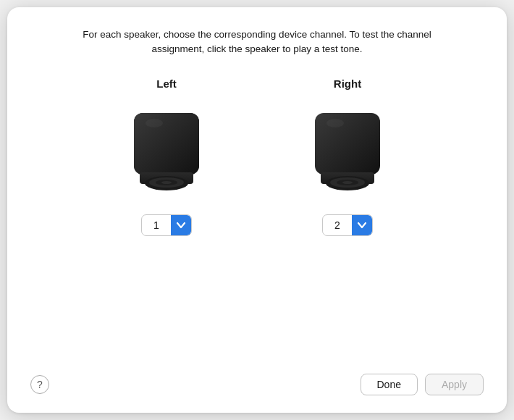 The width and height of the screenshot is (514, 420). I want to click on left-speaker-col: Left, so click(167, 156).